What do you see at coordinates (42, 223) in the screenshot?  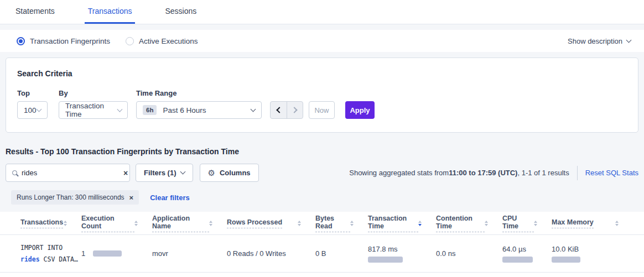 I see `column-label: Transactions` at bounding box center [42, 223].